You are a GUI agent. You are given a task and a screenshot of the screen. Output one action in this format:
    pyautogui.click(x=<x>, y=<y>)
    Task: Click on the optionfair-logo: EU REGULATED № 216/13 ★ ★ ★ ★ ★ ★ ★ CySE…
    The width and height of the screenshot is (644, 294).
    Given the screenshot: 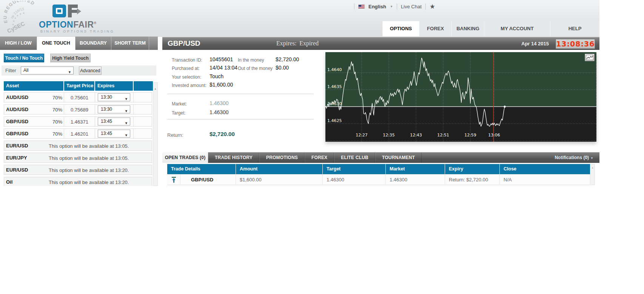 What is the action you would take?
    pyautogui.click(x=60, y=18)
    